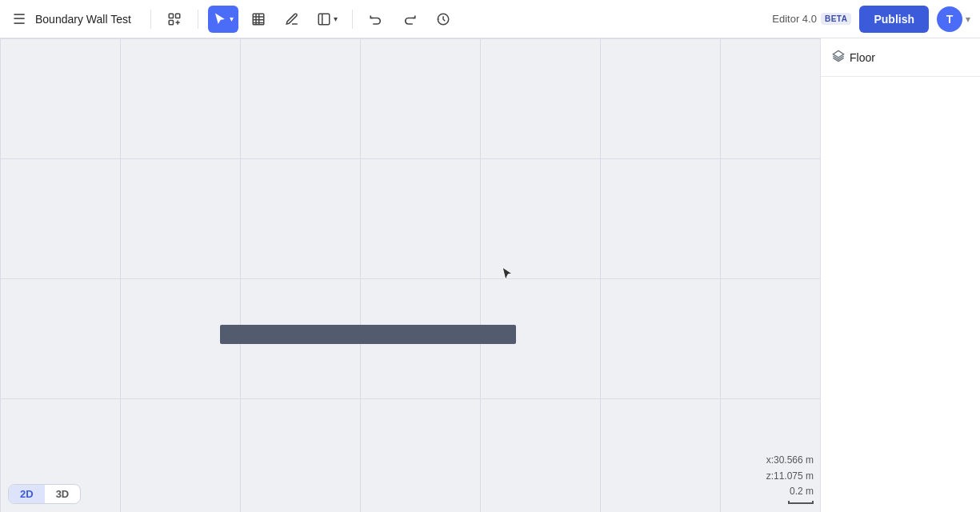 Image resolution: width=980 pixels, height=512 pixels. What do you see at coordinates (794, 19) in the screenshot?
I see `editor-label: Editor 4.0` at bounding box center [794, 19].